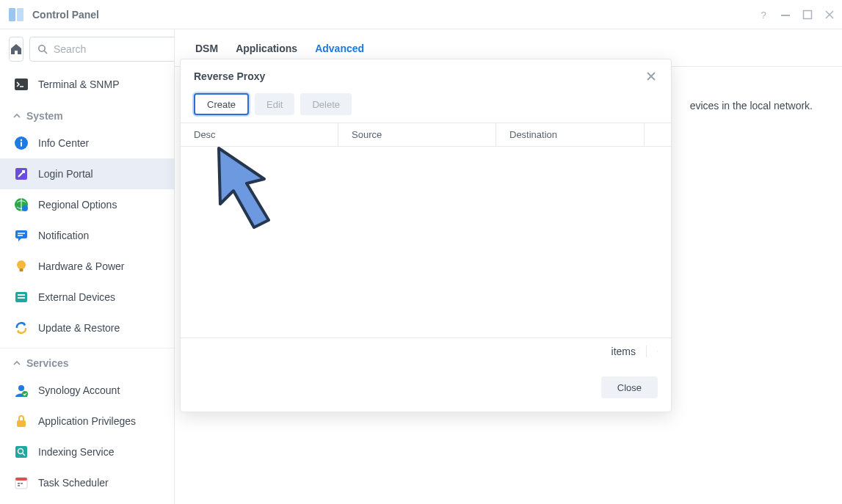 This screenshot has height=504, width=842. Describe the element at coordinates (222, 104) in the screenshot. I see `create-button: Create` at that location.